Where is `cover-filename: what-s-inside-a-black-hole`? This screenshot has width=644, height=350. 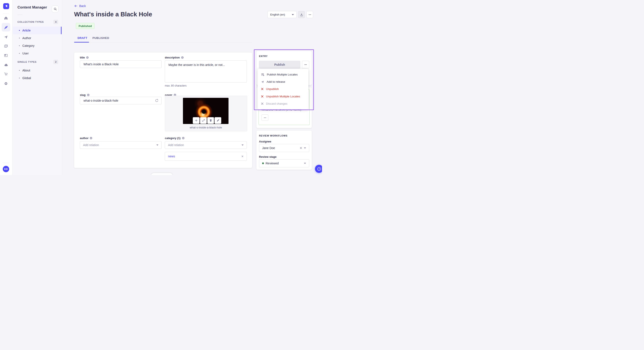
cover-filename: what-s-inside-a-black-hole is located at coordinates (206, 127).